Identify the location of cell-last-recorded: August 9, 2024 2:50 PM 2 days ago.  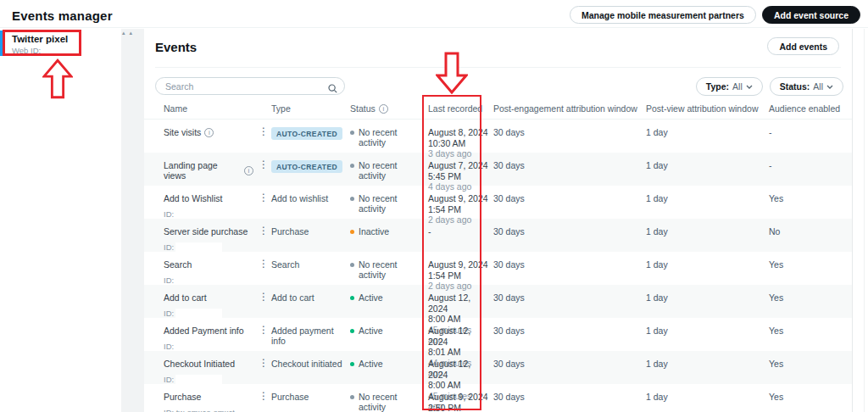
(461, 398).